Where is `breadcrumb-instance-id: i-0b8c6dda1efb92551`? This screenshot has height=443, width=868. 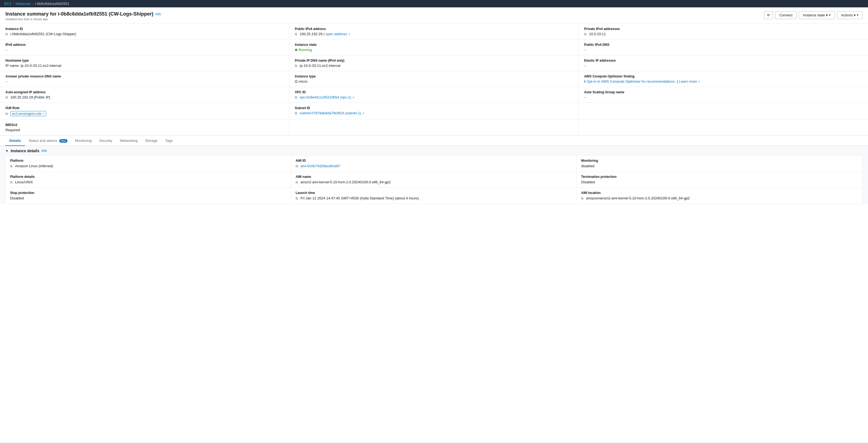 breadcrumb-instance-id: i-0b8c6dda1efb92551 is located at coordinates (52, 4).